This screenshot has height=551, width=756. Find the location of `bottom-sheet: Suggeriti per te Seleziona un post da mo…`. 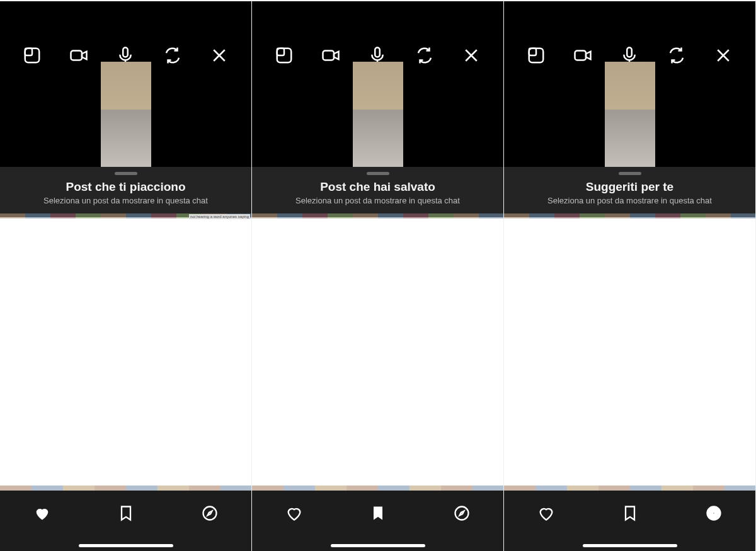

bottom-sheet: Suggeriti per te Seleziona un post da mo… is located at coordinates (630, 192).